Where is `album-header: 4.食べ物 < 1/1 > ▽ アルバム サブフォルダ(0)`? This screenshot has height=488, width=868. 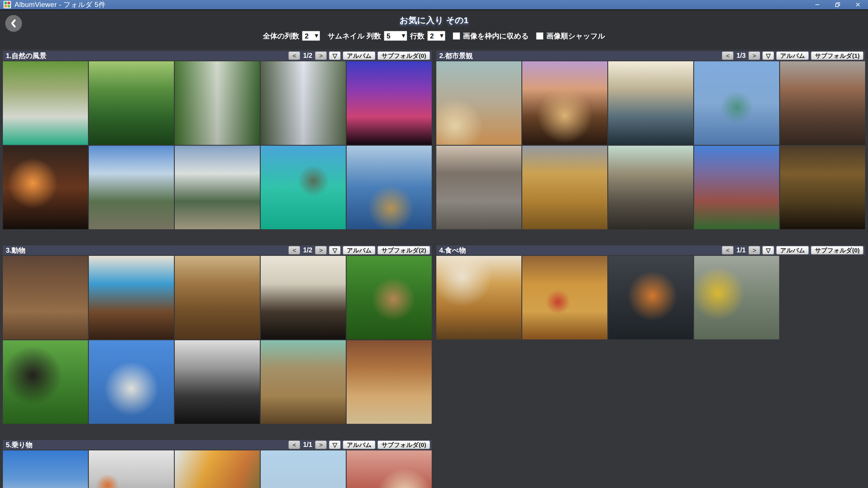
album-header: 4.食べ物 < 1/1 > ▽ アルバム サブフォルダ(0) is located at coordinates (651, 250).